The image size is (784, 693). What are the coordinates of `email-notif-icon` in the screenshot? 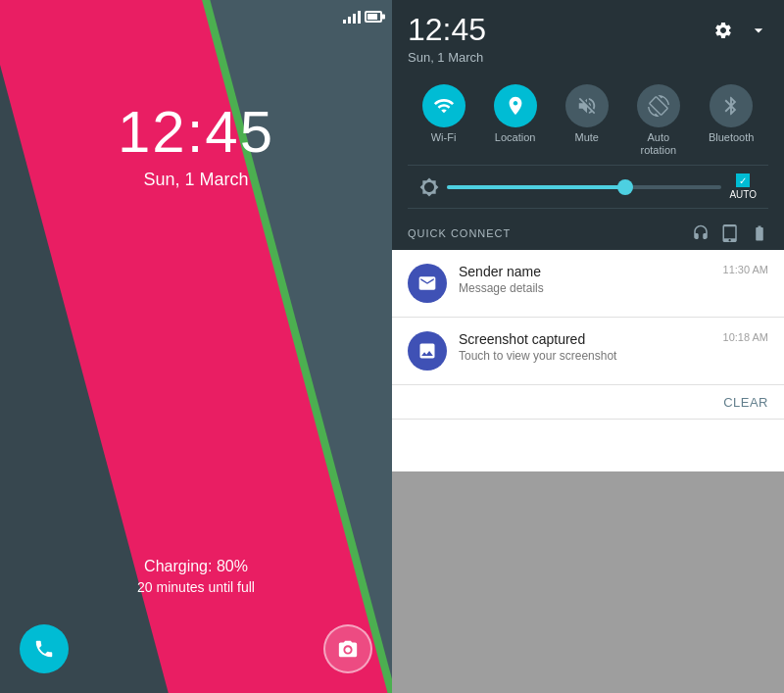 It's located at (427, 283).